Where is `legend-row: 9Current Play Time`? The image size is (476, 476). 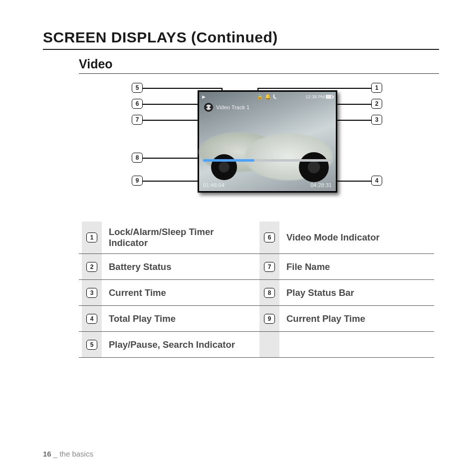 legend-row: 9Current Play Time is located at coordinates (345, 319).